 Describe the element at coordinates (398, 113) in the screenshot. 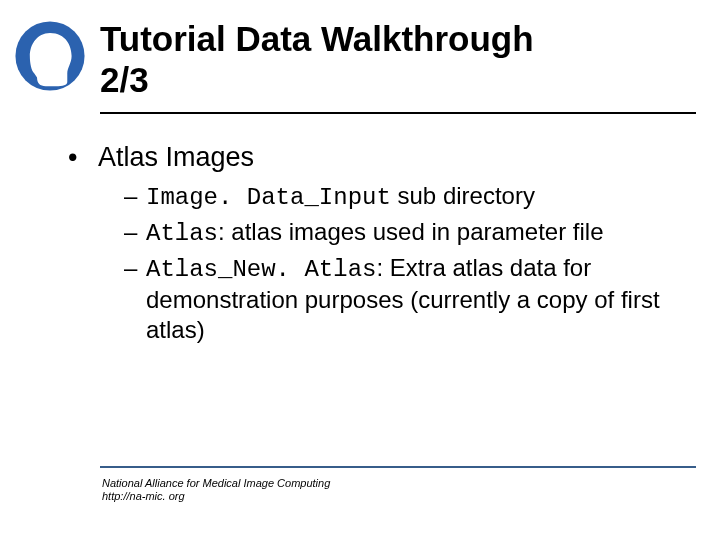

I see `title-separator` at that location.